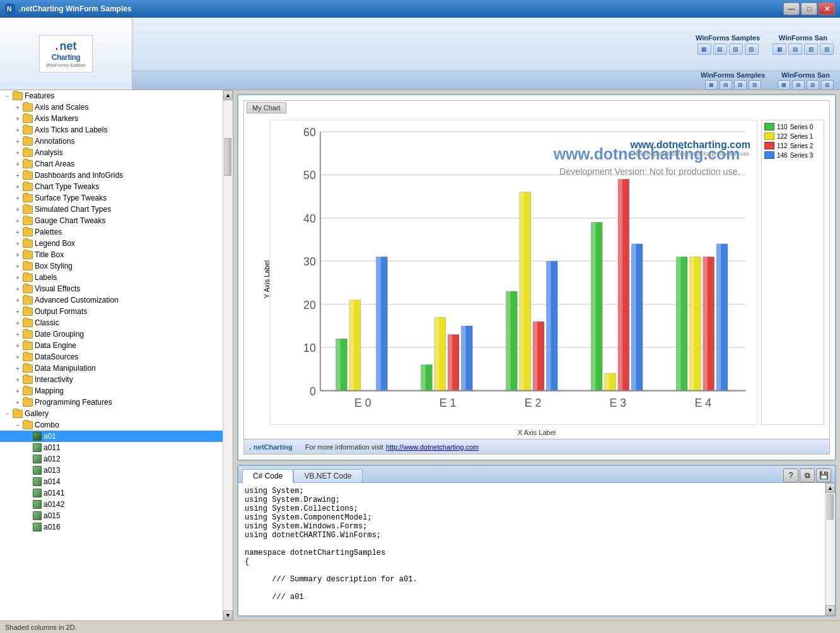 The image size is (840, 633). What do you see at coordinates (111, 187) in the screenshot?
I see `tree-item: +Chart Type Tweaks` at bounding box center [111, 187].